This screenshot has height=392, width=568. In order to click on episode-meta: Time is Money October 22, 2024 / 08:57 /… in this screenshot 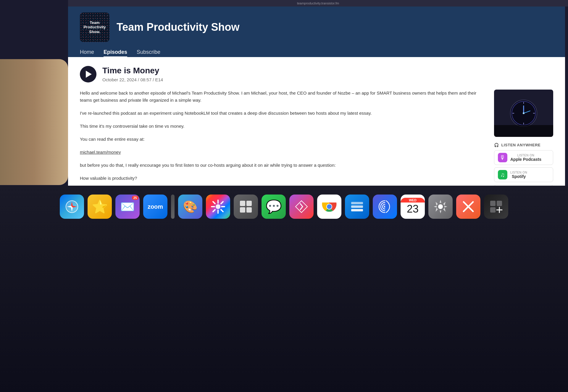, I will do `click(133, 74)`.